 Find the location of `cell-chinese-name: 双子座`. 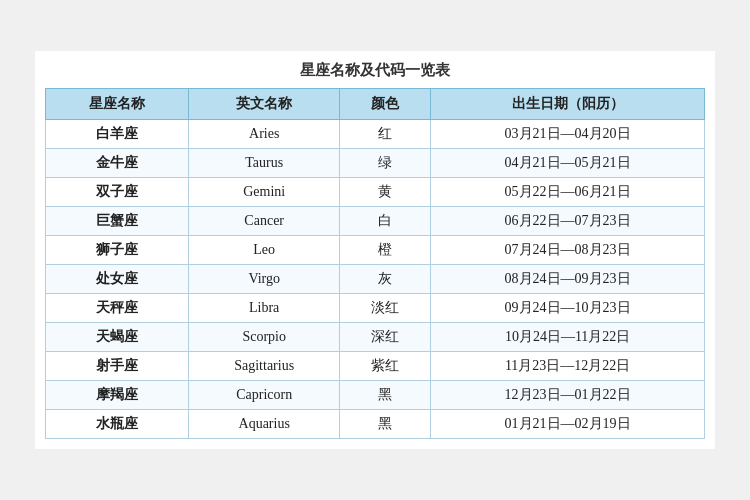

cell-chinese-name: 双子座 is located at coordinates (118, 192).